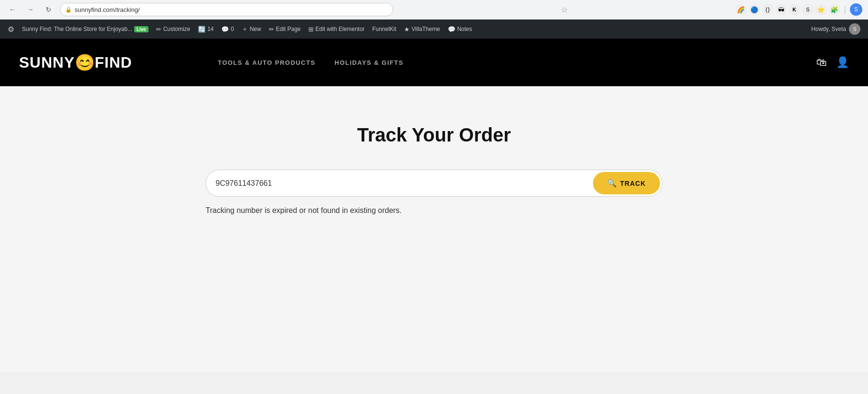 This screenshot has height=394, width=868. I want to click on edit-page-item: ✏ Edit Page, so click(285, 29).